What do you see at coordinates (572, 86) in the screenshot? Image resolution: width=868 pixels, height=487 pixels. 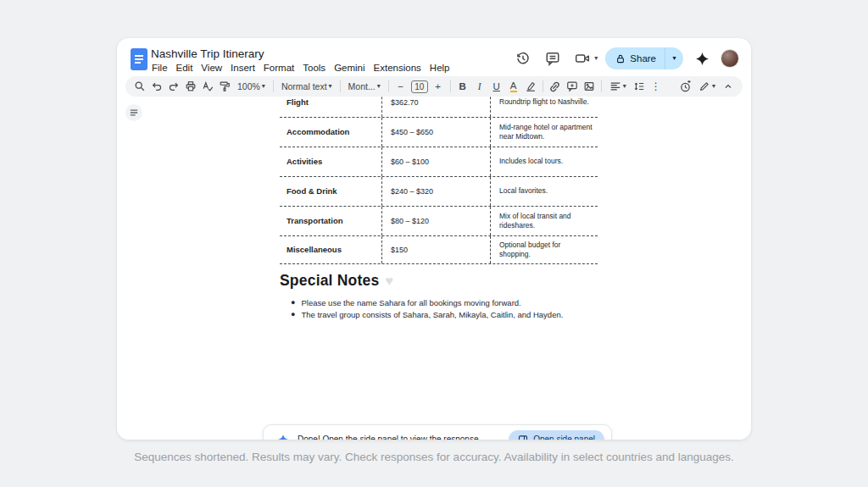 I see `add-comment-icon` at bounding box center [572, 86].